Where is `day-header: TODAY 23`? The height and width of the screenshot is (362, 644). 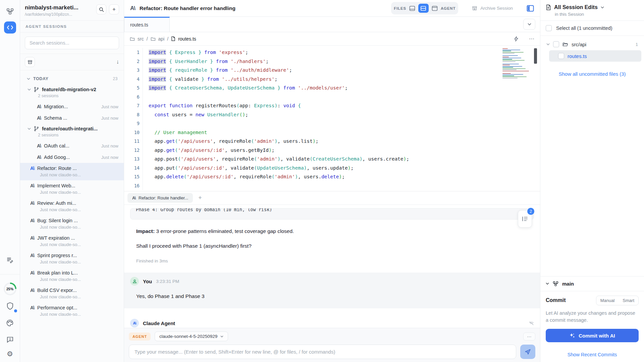
day-header: TODAY 23 is located at coordinates (72, 79).